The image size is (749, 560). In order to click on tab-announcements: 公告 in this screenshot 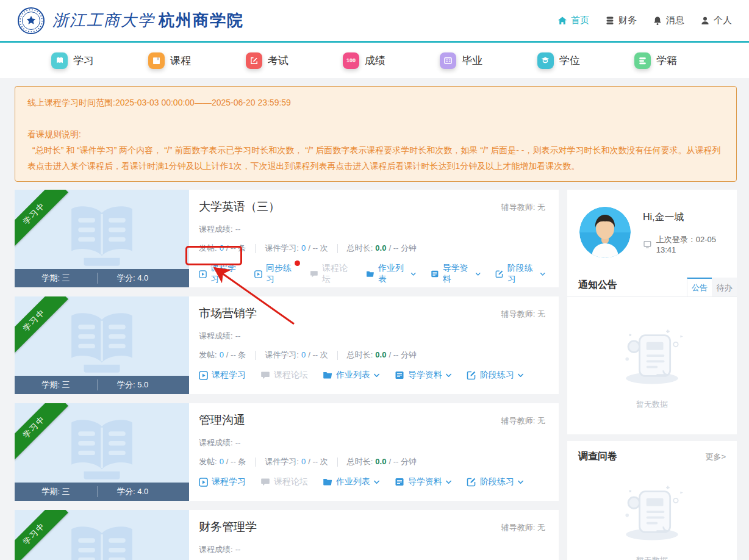, I will do `click(699, 287)`.